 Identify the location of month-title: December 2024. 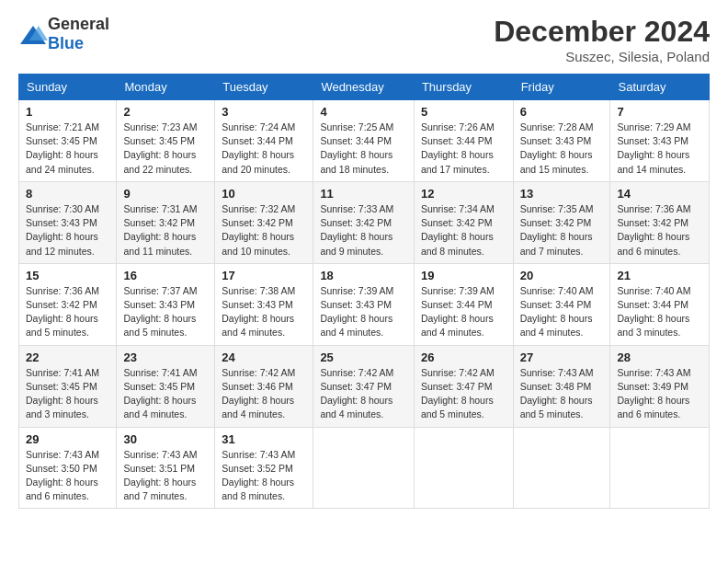
(601, 31).